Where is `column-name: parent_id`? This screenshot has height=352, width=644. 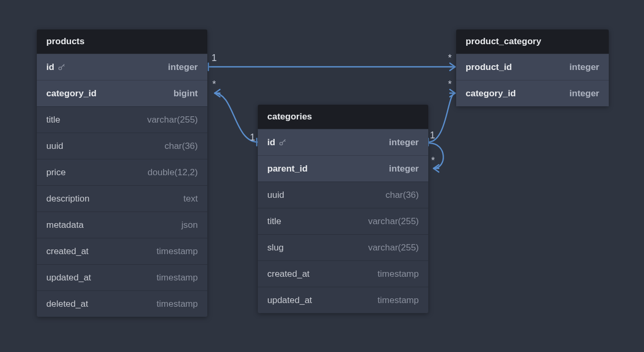
column-name: parent_id is located at coordinates (287, 169).